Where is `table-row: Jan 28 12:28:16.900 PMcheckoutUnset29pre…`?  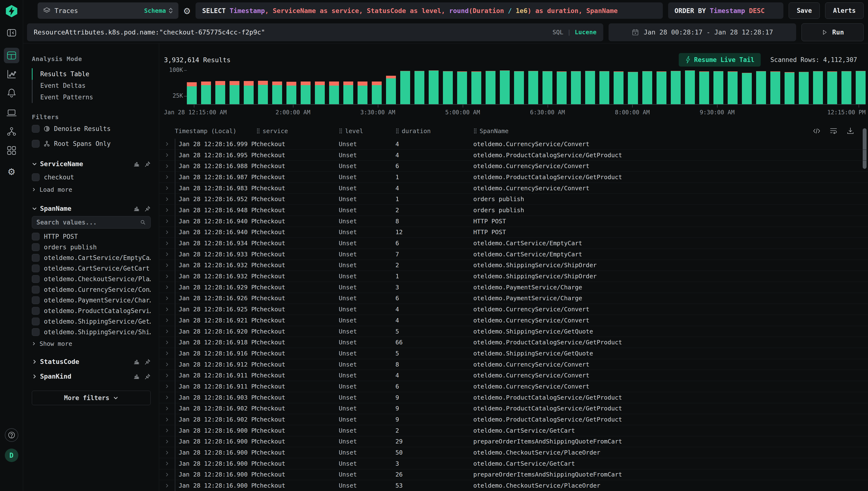
table-row: Jan 28 12:28:16.900 PMcheckoutUnset29pre… is located at coordinates (514, 442).